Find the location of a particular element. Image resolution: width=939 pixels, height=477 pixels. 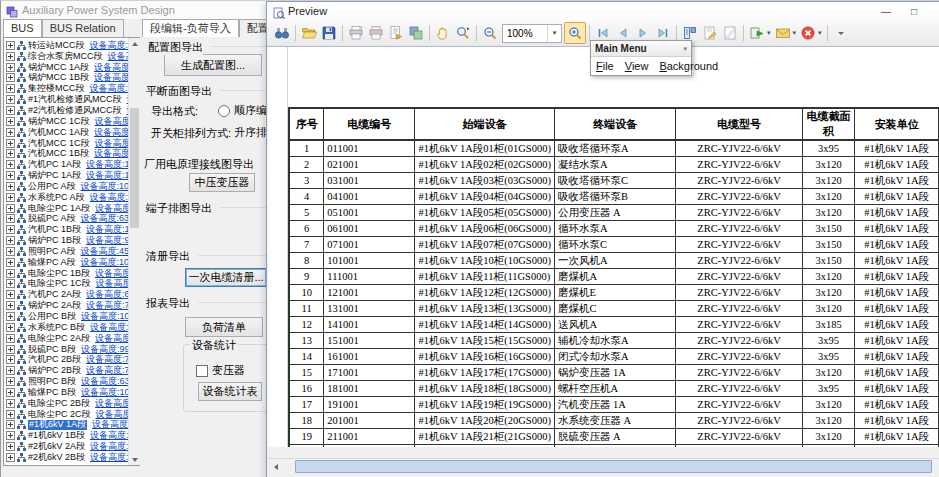

tab-segment-edit: 段编辑-负荷导入 is located at coordinates (190, 28).